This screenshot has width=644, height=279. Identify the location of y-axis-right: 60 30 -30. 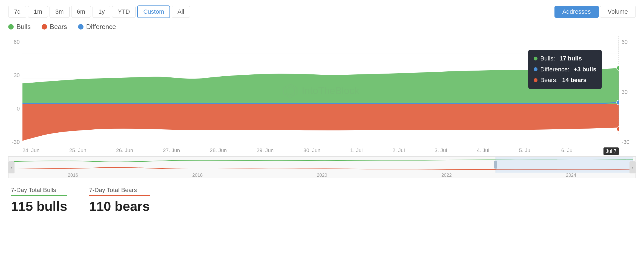
(628, 96).